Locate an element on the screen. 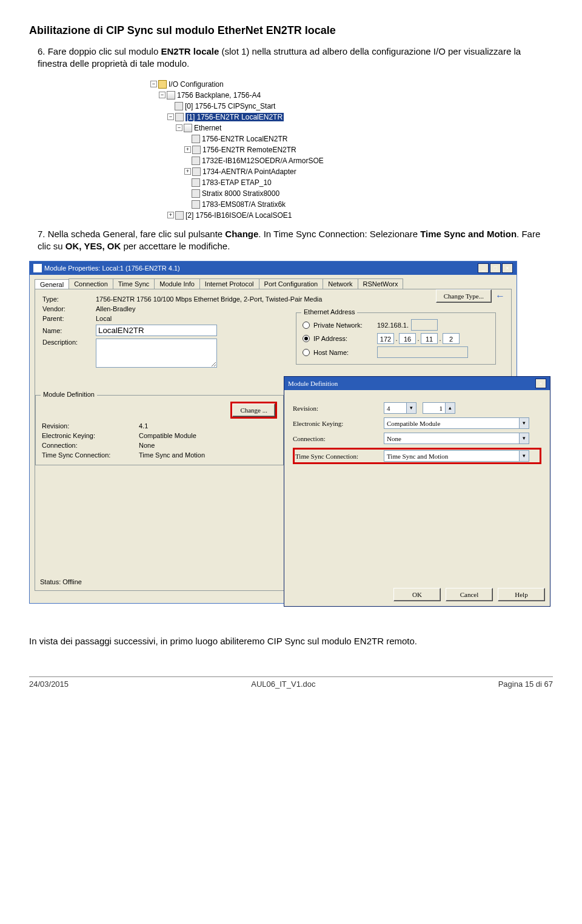 The image size is (582, 924). group-legend: Ethernet Address is located at coordinates (329, 312).